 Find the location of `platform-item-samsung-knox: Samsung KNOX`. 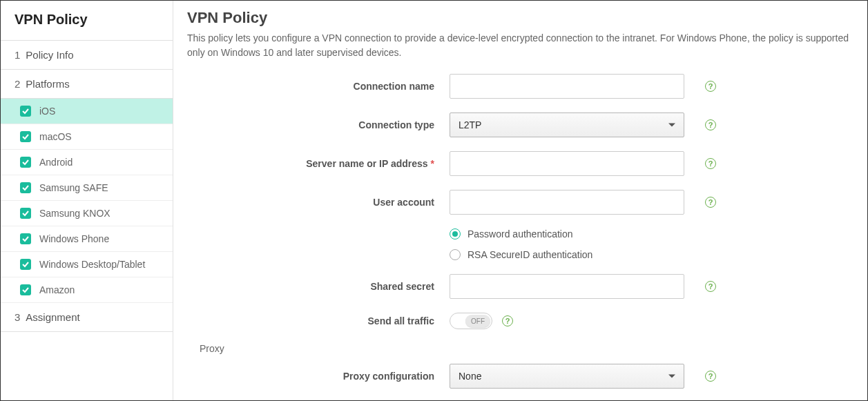

platform-item-samsung-knox: Samsung KNOX is located at coordinates (87, 214).